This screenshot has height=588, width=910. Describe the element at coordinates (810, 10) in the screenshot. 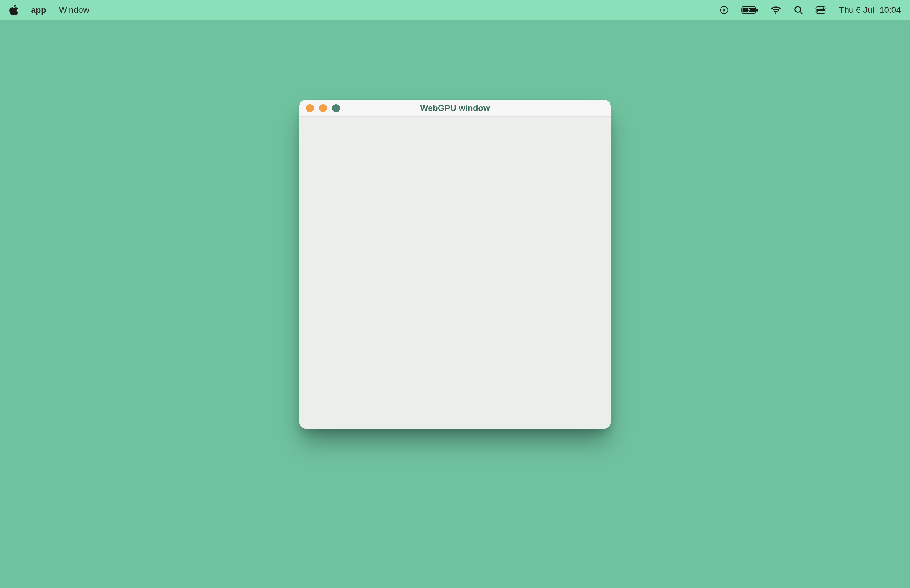

I see `menu-bar-right: Thu 6 Jul 10:04` at that location.